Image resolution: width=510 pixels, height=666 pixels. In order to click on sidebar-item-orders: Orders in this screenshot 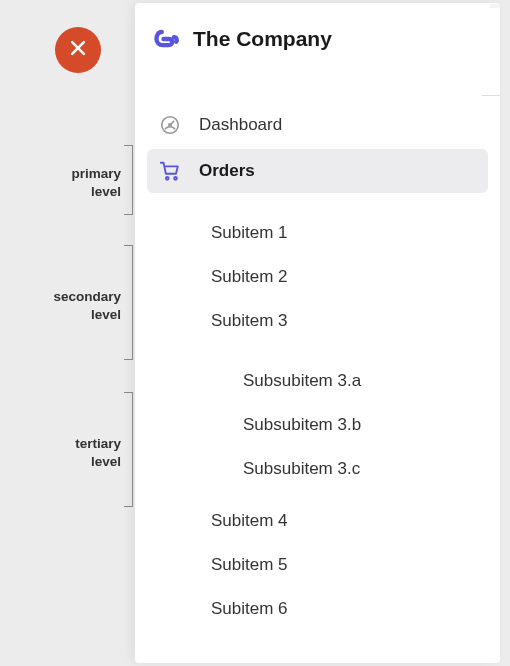, I will do `click(318, 171)`.